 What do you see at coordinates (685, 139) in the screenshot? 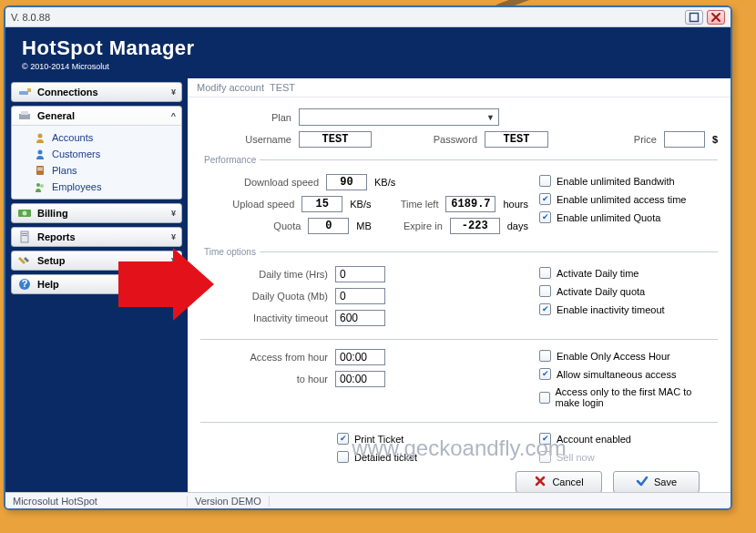
I see `price-input` at bounding box center [685, 139].